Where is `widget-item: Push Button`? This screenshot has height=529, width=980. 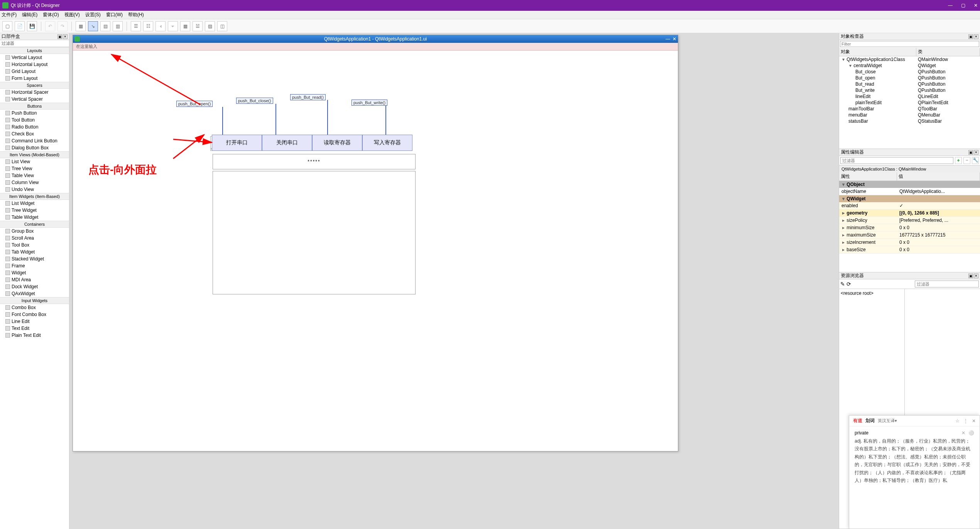
widget-item: Push Button is located at coordinates (35, 113).